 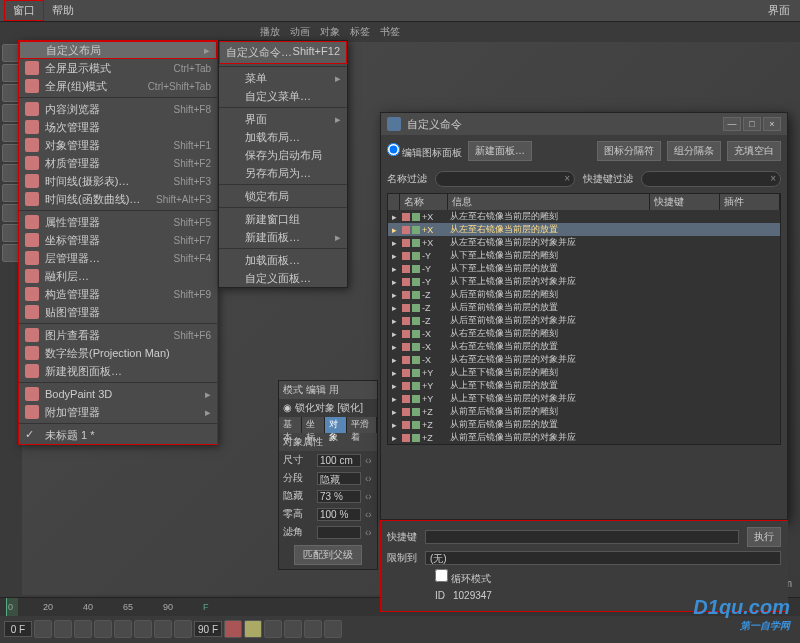 I want to click on tab-bookmark: 书签, so click(x=390, y=32).